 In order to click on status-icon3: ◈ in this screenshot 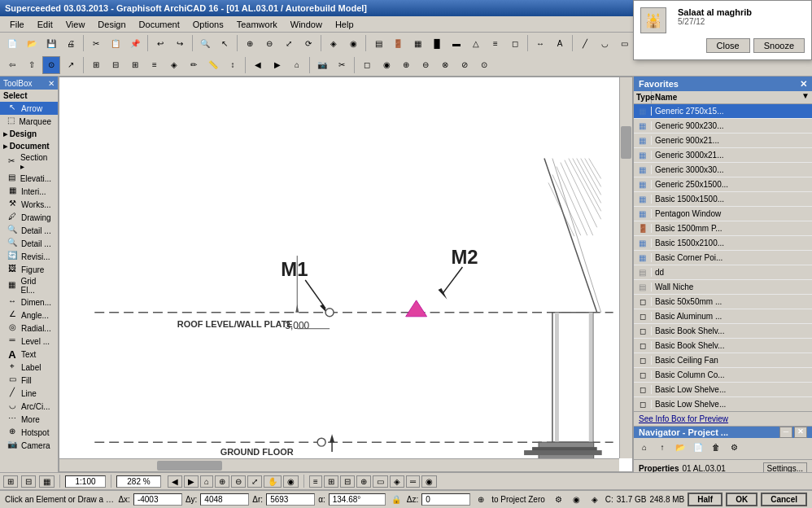, I will do `click(595, 500)`.